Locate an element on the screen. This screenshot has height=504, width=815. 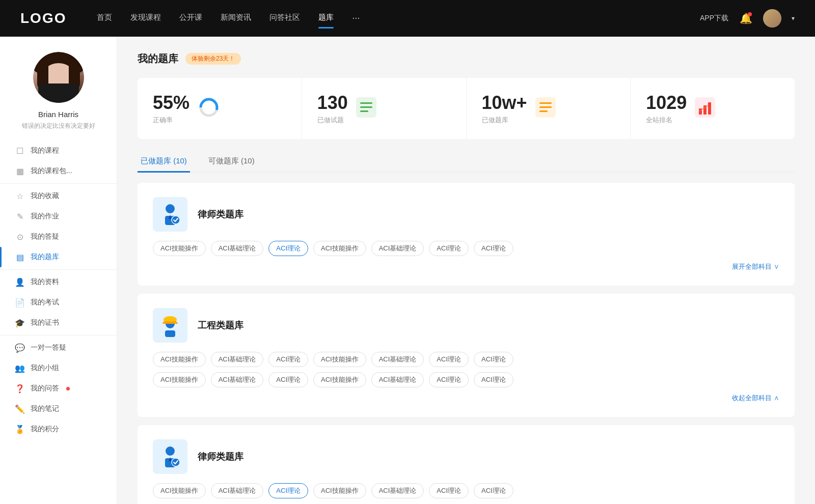
one-on-one-icon: 💬 is located at coordinates (20, 348).